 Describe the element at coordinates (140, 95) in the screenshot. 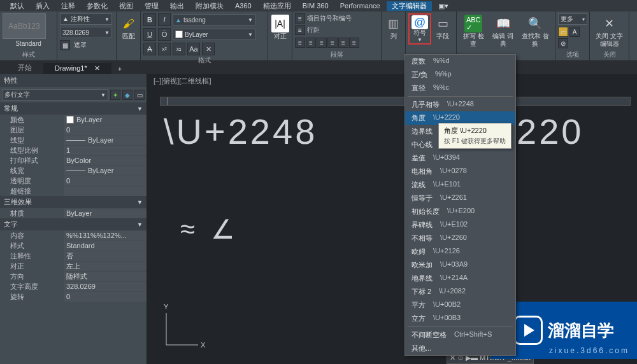

I see `selectobj-icon: ▭` at that location.